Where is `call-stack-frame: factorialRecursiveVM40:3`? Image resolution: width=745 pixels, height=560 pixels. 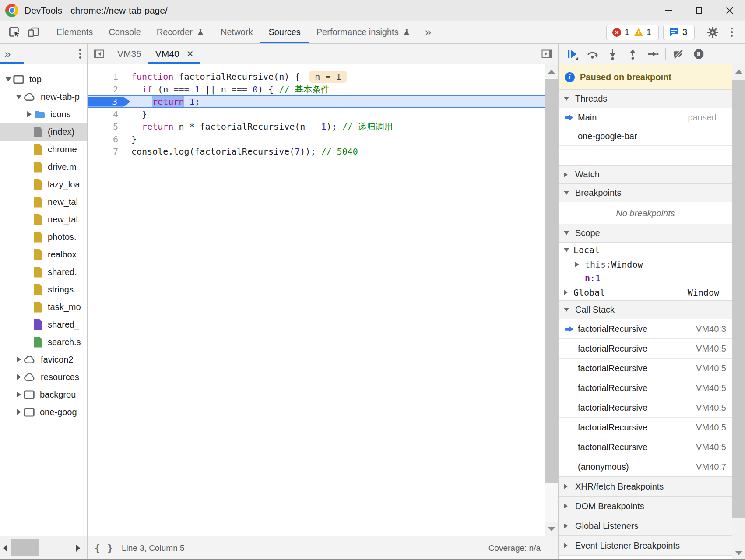
call-stack-frame: factorialRecursiveVM40:3 is located at coordinates (645, 329).